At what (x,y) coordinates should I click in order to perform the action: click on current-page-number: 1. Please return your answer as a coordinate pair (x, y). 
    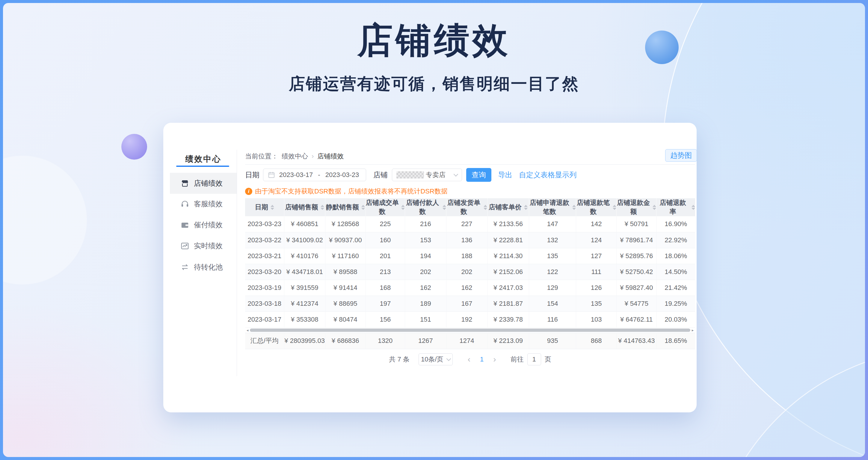
    Looking at the image, I should click on (482, 360).